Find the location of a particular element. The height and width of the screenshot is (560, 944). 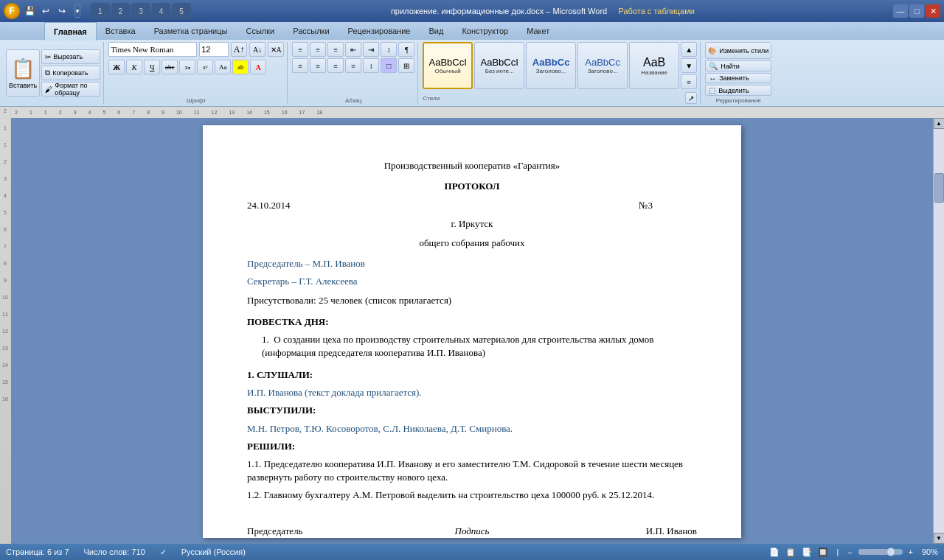

doc-number: №3 is located at coordinates (646, 206).